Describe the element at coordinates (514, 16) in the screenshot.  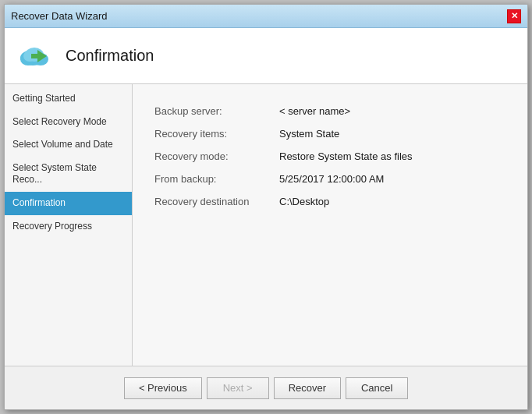
I see `close-button: ✕` at that location.